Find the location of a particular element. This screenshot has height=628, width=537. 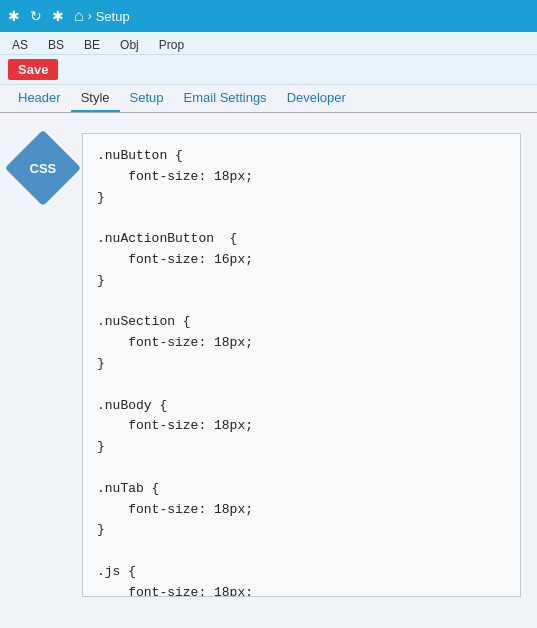

css-icon-wrap: CSS is located at coordinates (43, 365).